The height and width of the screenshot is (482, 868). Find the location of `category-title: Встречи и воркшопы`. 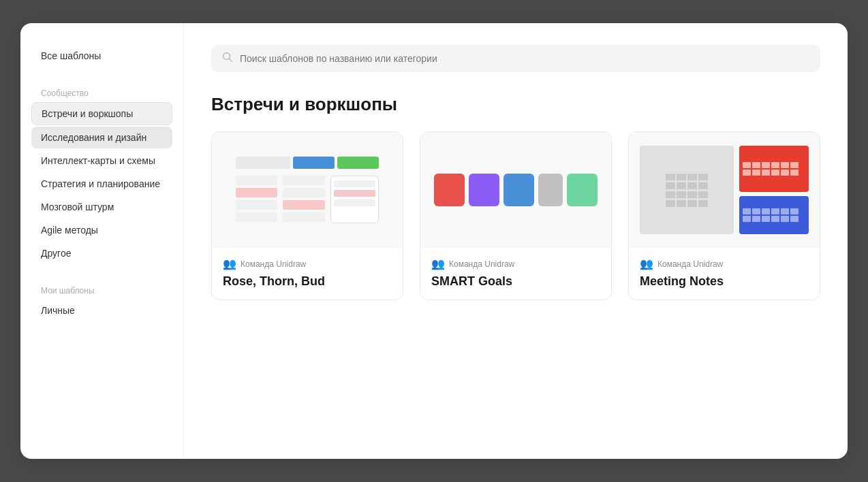

category-title: Встречи и воркшопы is located at coordinates (516, 105).